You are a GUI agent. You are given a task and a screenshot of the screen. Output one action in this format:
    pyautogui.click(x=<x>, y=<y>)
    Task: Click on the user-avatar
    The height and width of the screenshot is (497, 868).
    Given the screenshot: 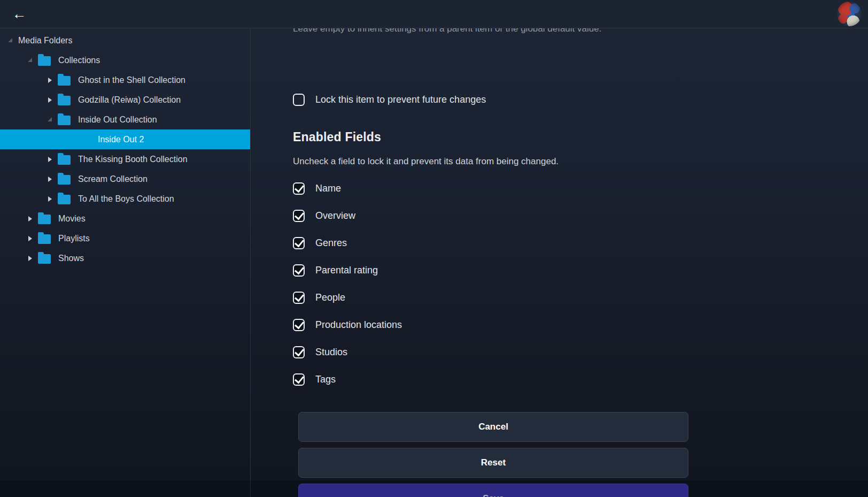 What is the action you would take?
    pyautogui.click(x=849, y=14)
    